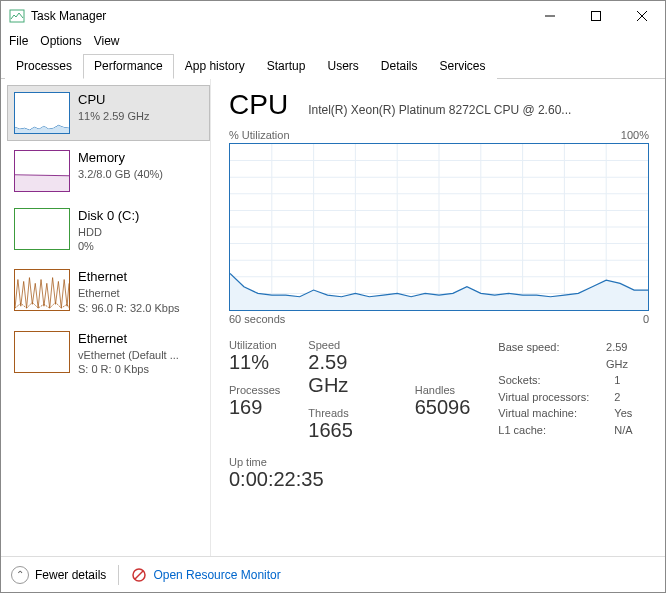 This screenshot has height=593, width=666. What do you see at coordinates (129, 293) in the screenshot?
I see `sidebar-eth1-sub1: Ethernet` at bounding box center [129, 293].